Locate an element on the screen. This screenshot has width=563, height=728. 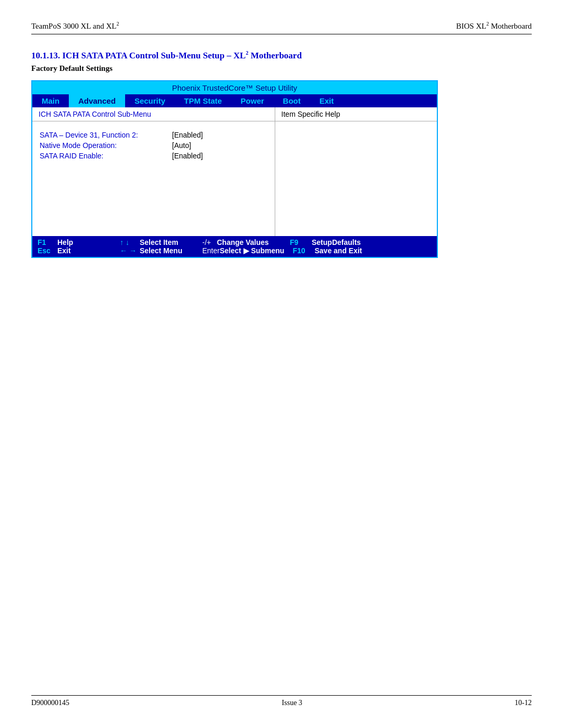
footer-key-f9: F9 is located at coordinates (301, 242).